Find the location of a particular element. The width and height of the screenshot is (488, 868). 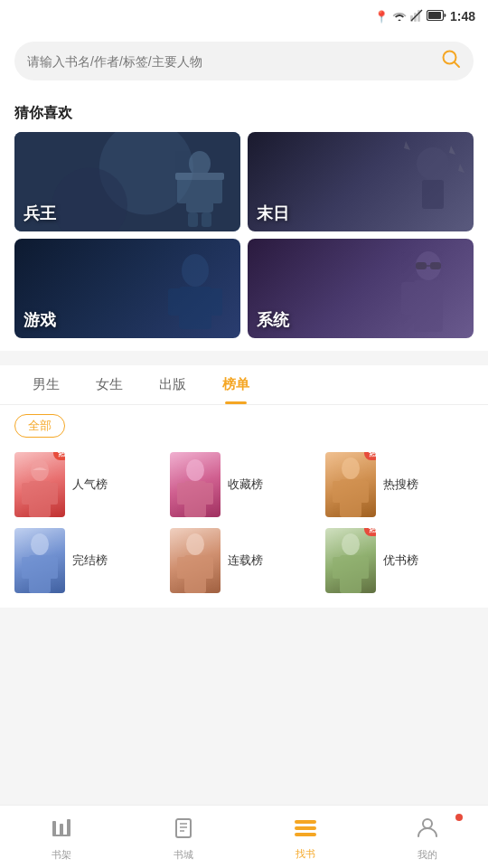

bottom-nav: 书架 书城 找书 我的 is located at coordinates (244, 836).